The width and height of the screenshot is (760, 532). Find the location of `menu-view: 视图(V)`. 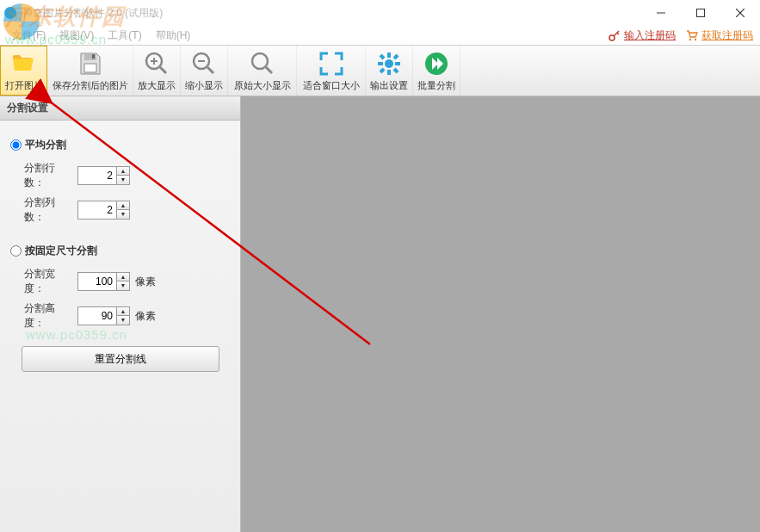

menu-view: 视图(V) is located at coordinates (77, 36).